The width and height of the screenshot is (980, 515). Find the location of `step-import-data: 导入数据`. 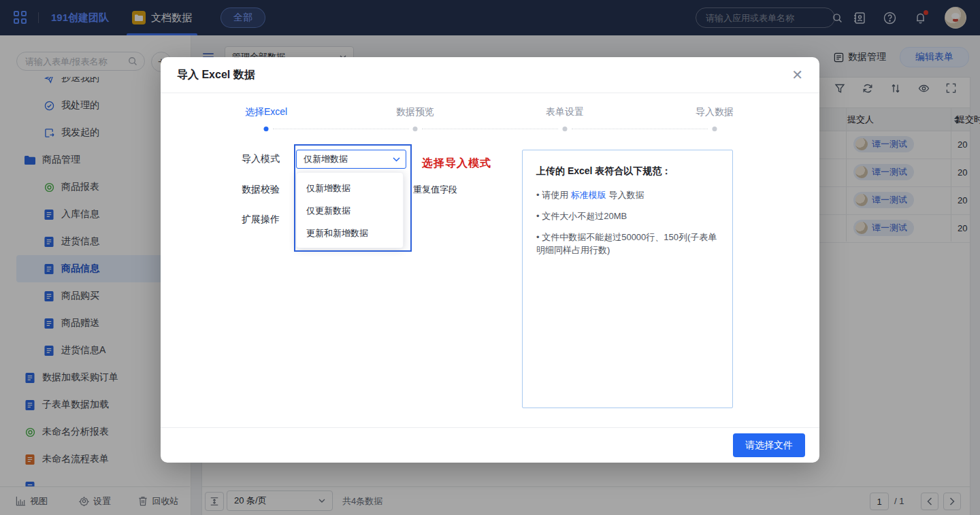

step-import-data: 导入数据 is located at coordinates (715, 112).